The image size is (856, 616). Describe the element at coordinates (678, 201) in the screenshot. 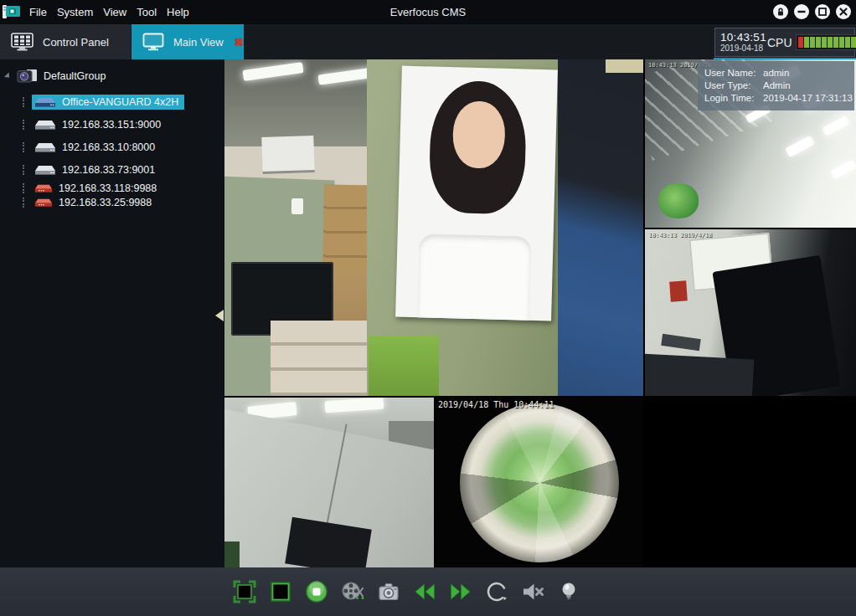

I see `scene-plant` at that location.